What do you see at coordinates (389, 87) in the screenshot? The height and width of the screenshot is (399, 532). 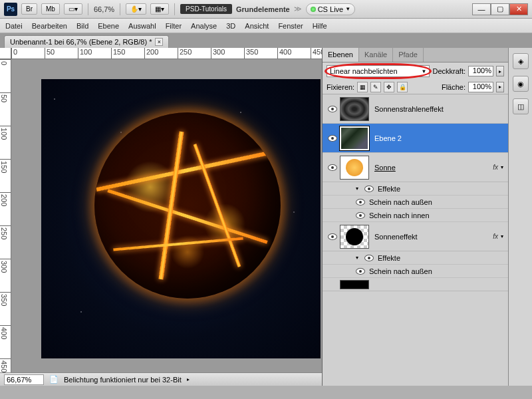 I see `lock-position-icon: ✥` at bounding box center [389, 87].